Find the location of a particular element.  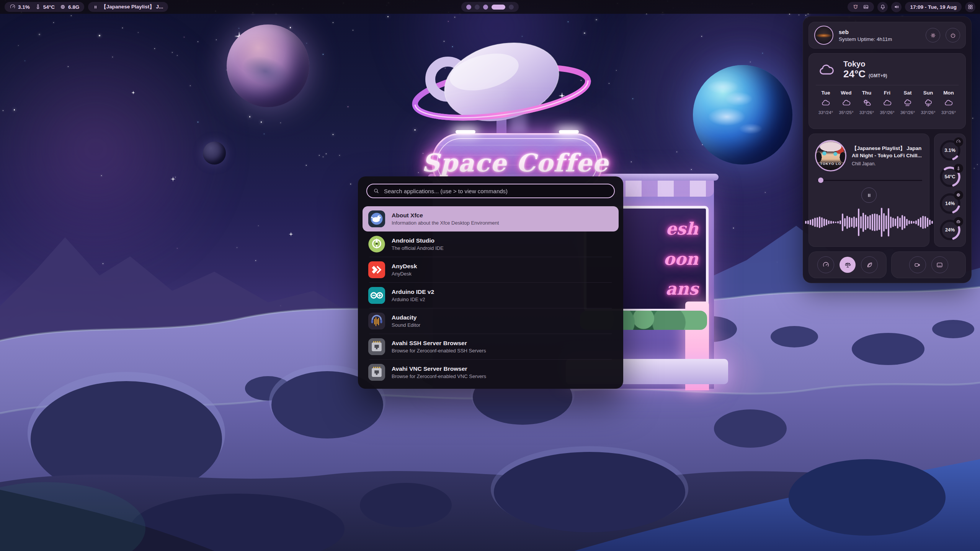

overview-button is located at coordinates (970, 7).